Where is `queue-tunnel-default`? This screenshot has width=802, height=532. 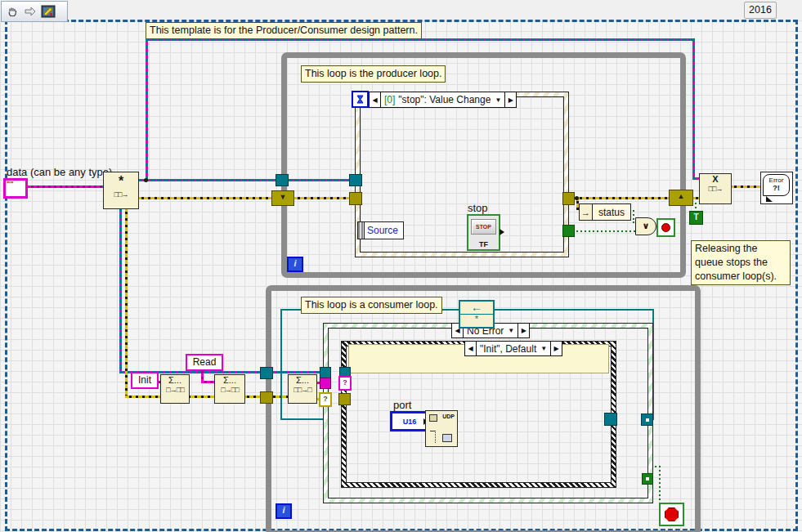
queue-tunnel-default is located at coordinates (647, 420).